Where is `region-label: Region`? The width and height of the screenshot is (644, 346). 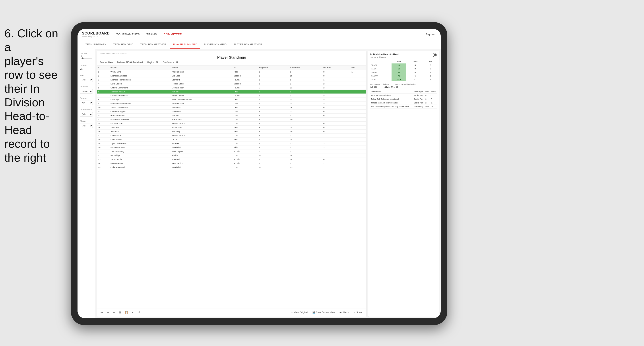
region-label: Region is located at coordinates (86, 98).